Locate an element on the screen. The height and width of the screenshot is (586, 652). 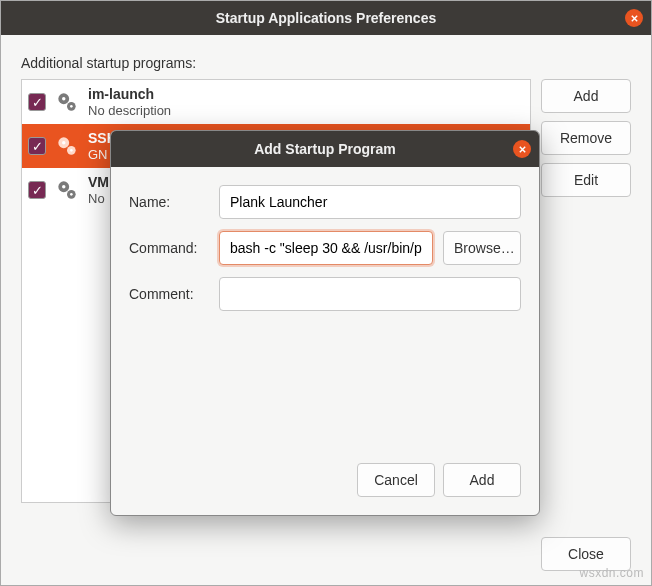
edit-button: Edit is located at coordinates (586, 180).